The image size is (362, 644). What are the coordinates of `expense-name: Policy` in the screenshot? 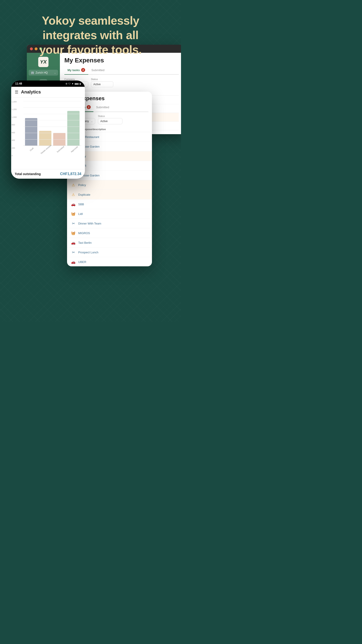 It's located at (82, 185).